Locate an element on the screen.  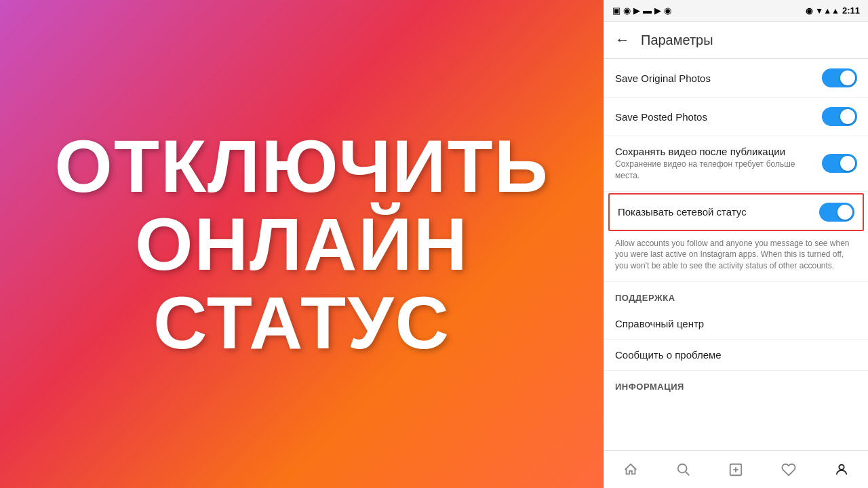
save-original-photos-row: Save Original Photos is located at coordinates (736, 79).